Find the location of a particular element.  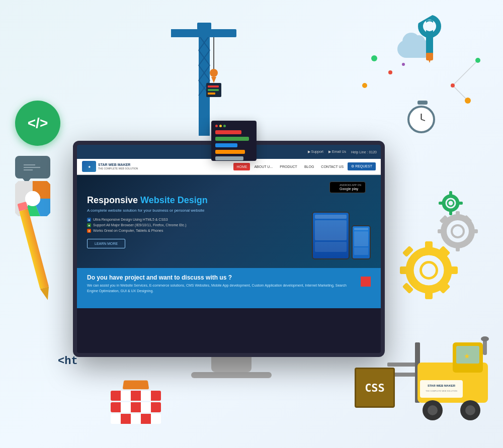

site-logo: ★ STAR WEB MAKER THE COMPLETE WEB SOLUTI… is located at coordinates (110, 166).